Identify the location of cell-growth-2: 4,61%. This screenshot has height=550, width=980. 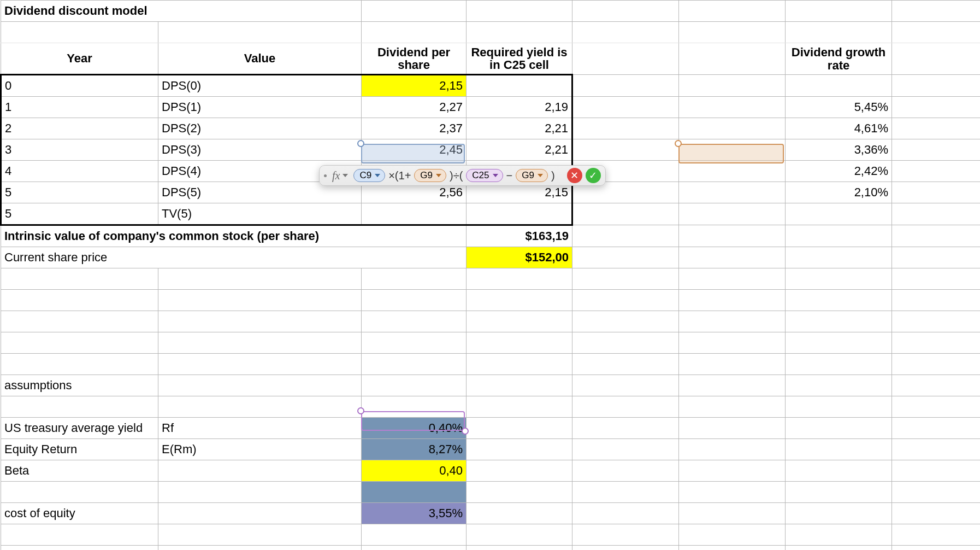
(839, 129).